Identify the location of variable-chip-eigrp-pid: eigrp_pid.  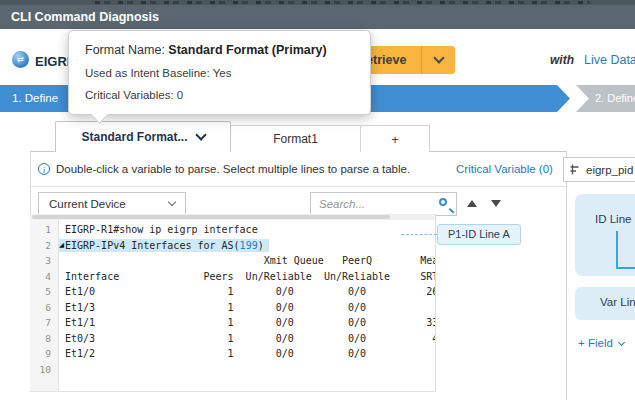
(599, 170).